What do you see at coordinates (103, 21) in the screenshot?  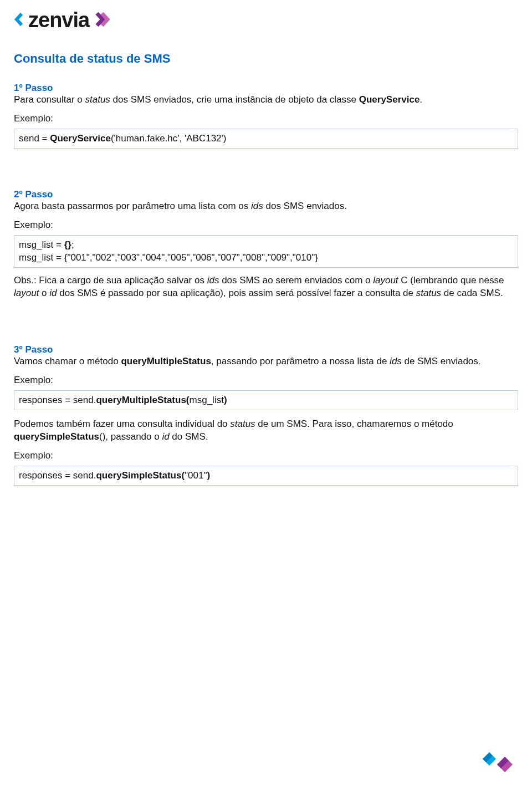 I see `chevron-right-icon` at bounding box center [103, 21].